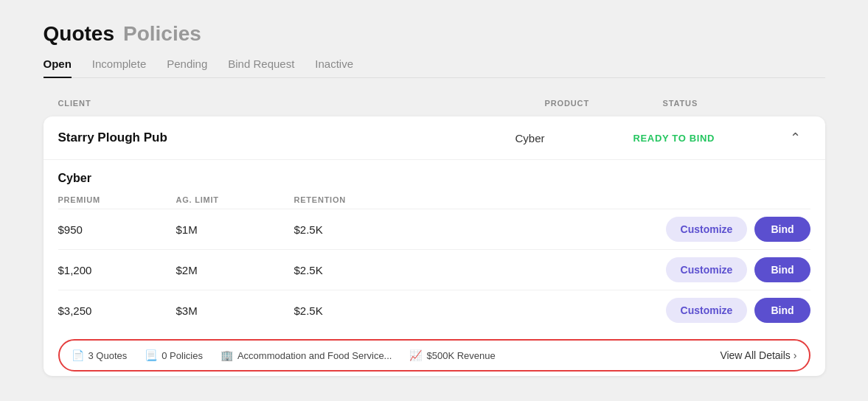 The image size is (868, 401). What do you see at coordinates (434, 34) in the screenshot?
I see `page-header: Quotes Policies` at bounding box center [434, 34].